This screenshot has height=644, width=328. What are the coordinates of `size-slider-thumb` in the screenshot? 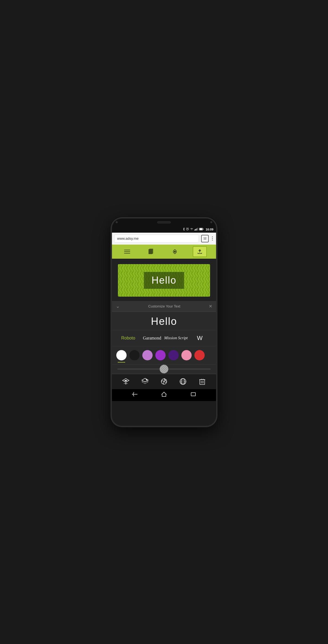 It's located at (164, 369).